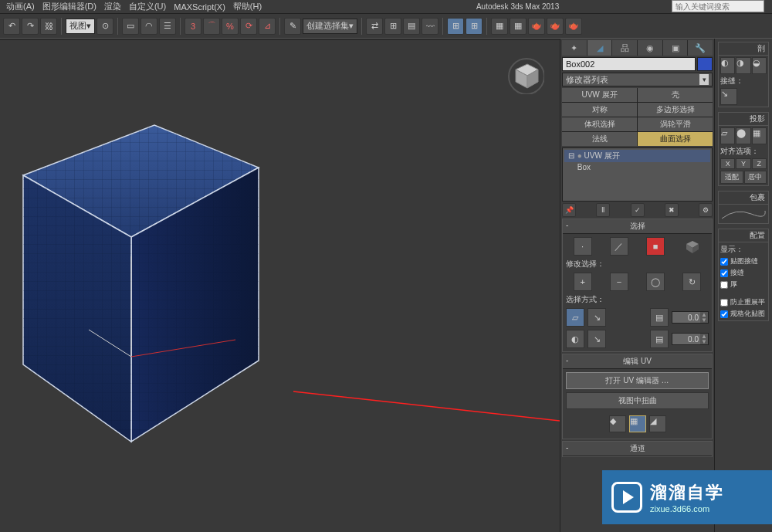  I want to click on select-by-color: ▤, so click(659, 339).